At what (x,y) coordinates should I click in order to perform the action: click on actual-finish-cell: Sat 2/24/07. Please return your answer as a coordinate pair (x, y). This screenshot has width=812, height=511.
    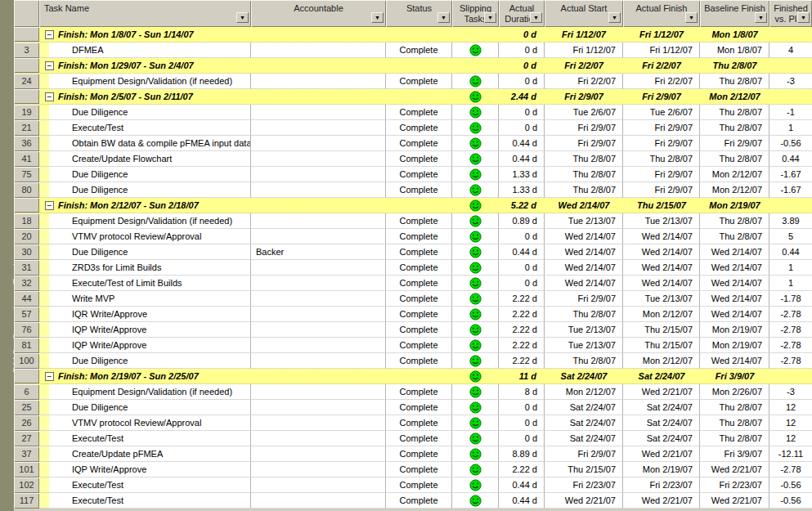
    Looking at the image, I should click on (662, 407).